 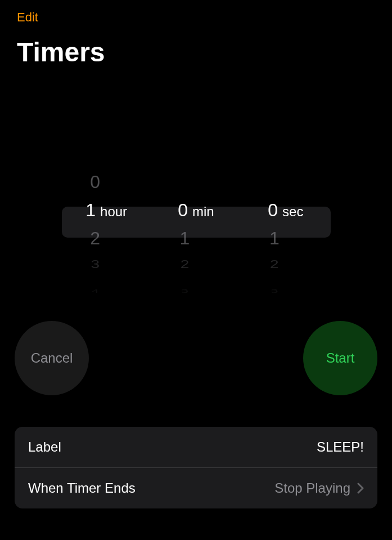 I want to click on picker-sec-option: 2, so click(x=274, y=265).